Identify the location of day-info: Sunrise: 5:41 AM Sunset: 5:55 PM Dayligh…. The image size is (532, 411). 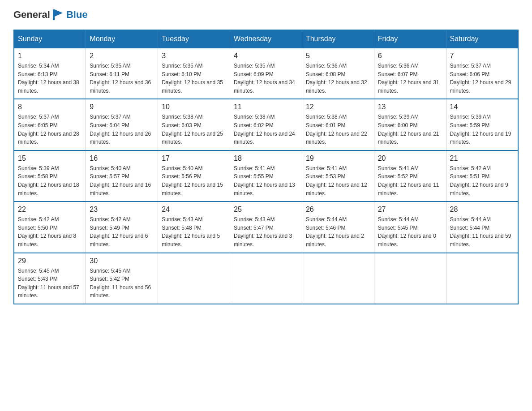
(266, 181).